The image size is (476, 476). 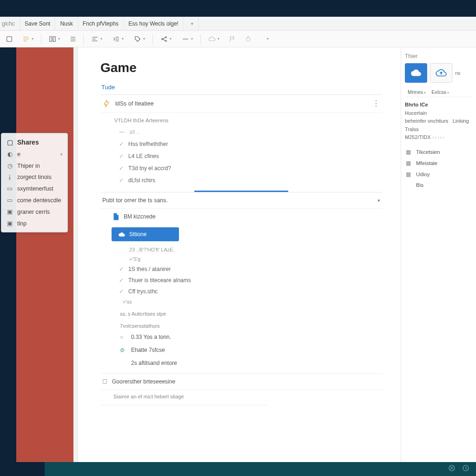 I want to click on muted-text: >'S'g, so click(x=241, y=259).